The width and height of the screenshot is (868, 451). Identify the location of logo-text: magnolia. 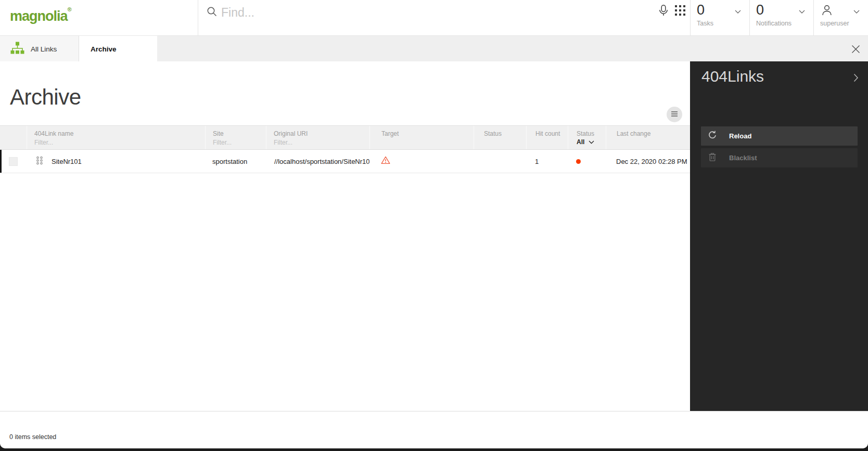
(39, 16).